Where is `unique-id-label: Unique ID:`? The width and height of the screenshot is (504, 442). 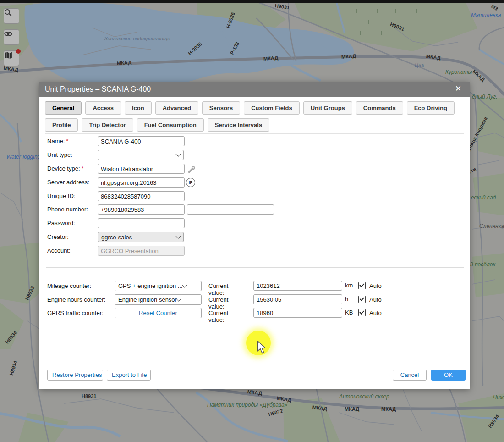
unique-id-label: Unique ID: is located at coordinates (61, 196).